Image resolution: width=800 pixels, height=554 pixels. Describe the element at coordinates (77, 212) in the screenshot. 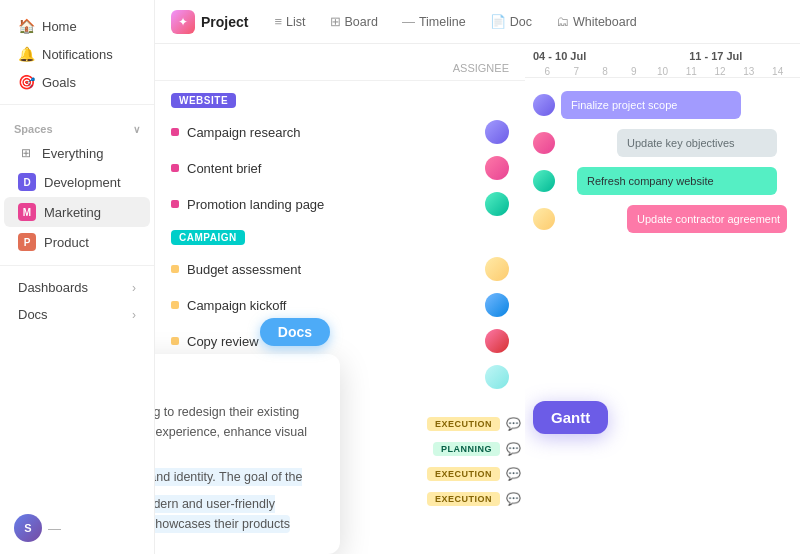

I see `sidebar-item-marketing: M Marketing` at that location.